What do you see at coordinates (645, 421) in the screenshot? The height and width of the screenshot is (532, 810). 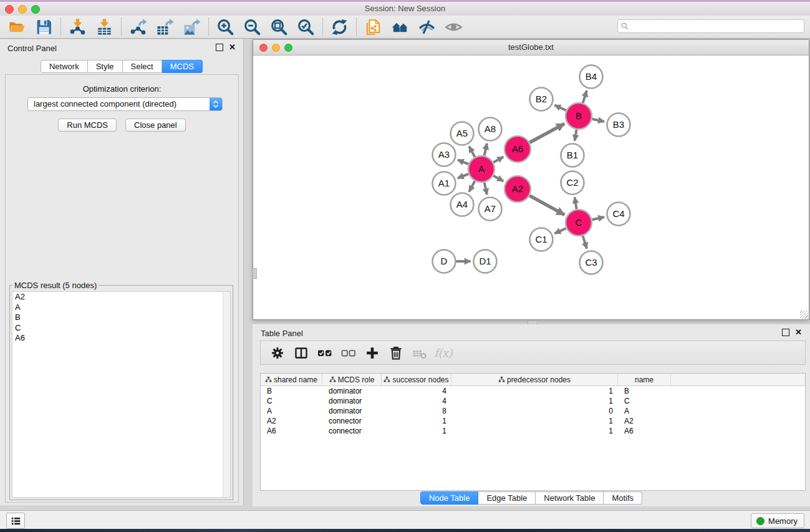 I see `cell-name: A2` at bounding box center [645, 421].